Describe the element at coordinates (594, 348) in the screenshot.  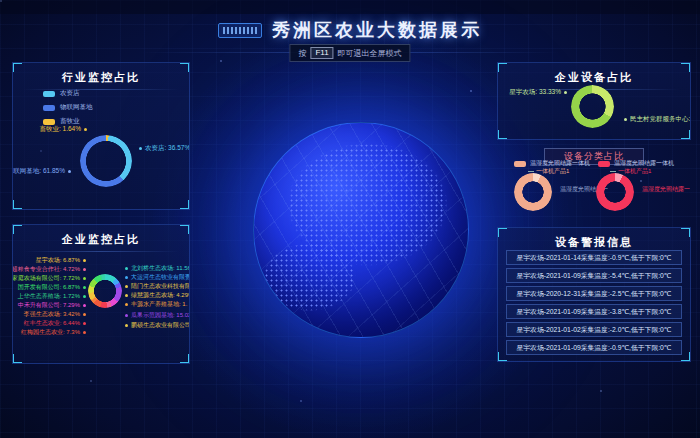
I see `alarm-row: 星宇农场-2021-01-09采集温度:-0.9℃,低于下限:0℃` at that location.